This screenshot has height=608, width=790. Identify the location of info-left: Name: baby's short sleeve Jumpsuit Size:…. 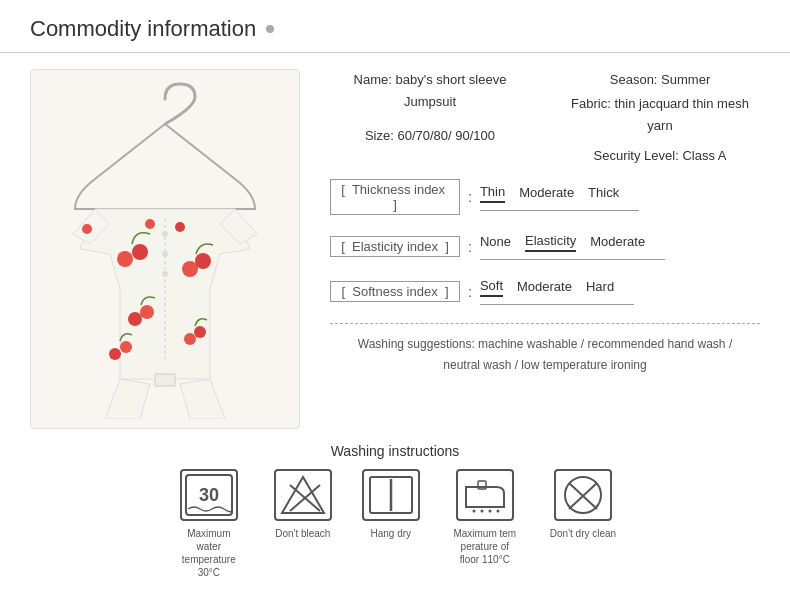
(430, 118).